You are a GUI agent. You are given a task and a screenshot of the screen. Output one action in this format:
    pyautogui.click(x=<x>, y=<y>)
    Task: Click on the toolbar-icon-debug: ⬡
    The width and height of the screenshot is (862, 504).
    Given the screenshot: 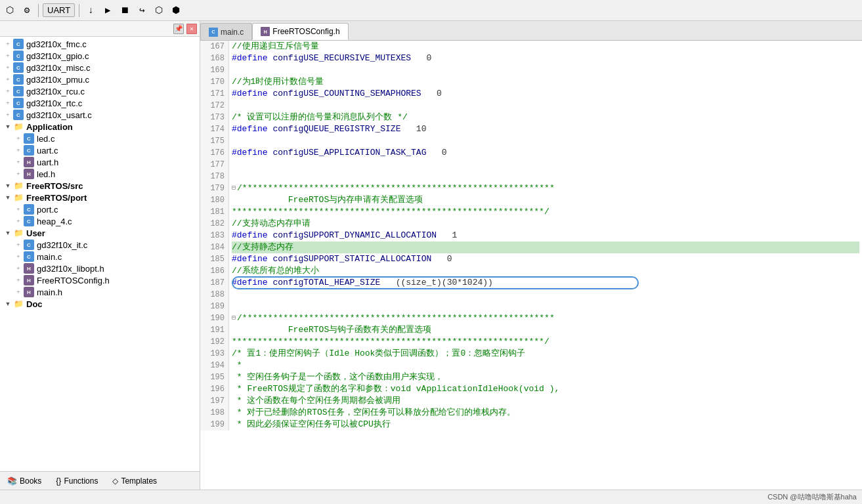 What is the action you would take?
    pyautogui.click(x=159, y=10)
    